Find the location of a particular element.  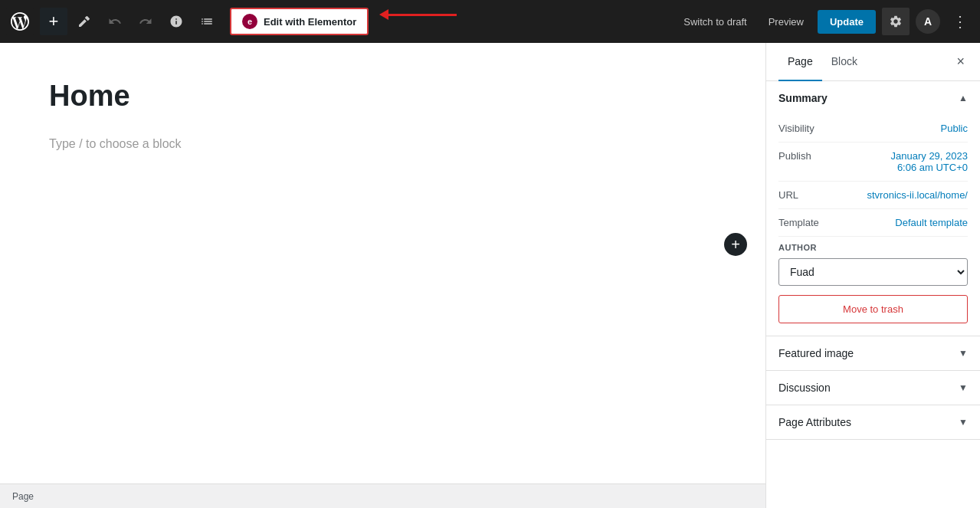

elementor-icon: e is located at coordinates (250, 21).